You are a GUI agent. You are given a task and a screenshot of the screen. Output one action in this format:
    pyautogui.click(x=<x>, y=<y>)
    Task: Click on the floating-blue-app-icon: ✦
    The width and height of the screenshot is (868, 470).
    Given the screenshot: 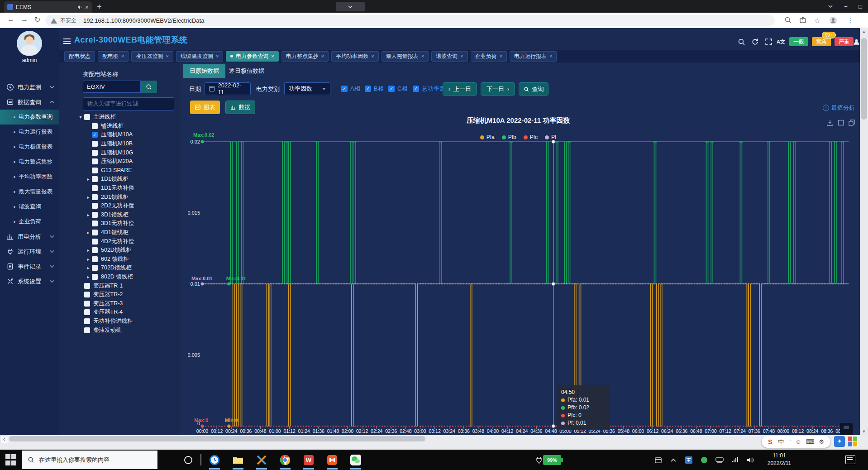 What is the action you would take?
    pyautogui.click(x=839, y=441)
    